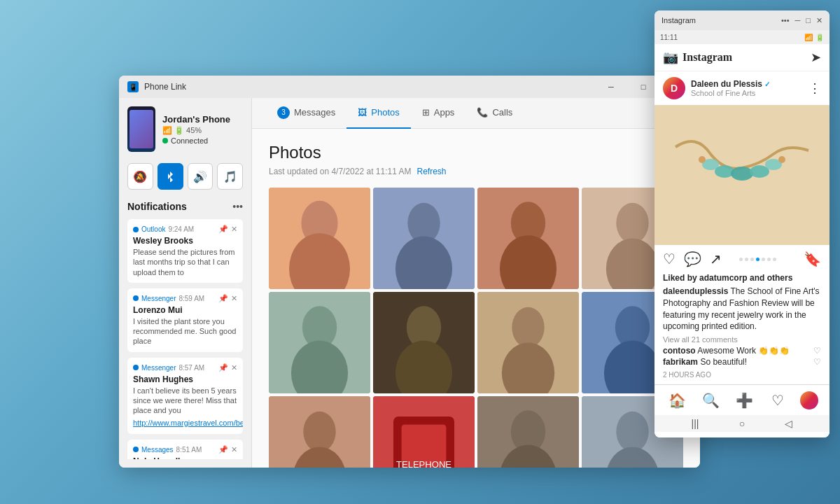 This screenshot has height=504, width=840. What do you see at coordinates (157, 206) in the screenshot?
I see `notifications-title: Notifications` at bounding box center [157, 206].